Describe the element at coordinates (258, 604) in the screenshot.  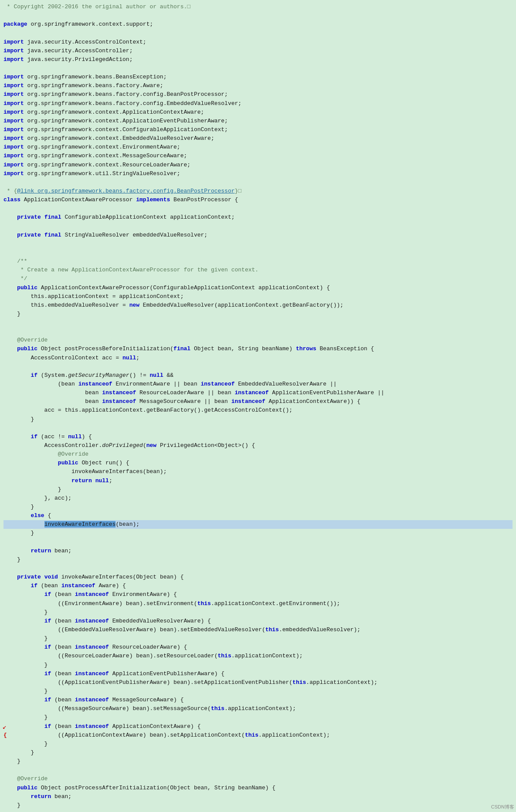
I see `line-69: ((EnvironmentAware) bean).setEnvironment…` at that location.